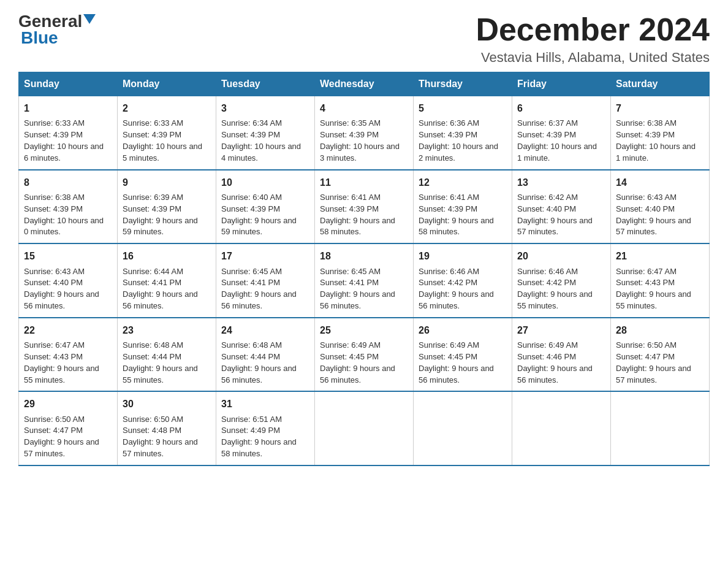 This screenshot has width=728, height=563. What do you see at coordinates (167, 354) in the screenshot?
I see `calendar-cell: 23 Sunrise: 6:48 AM Sunset: 4:44 PM Dayl…` at bounding box center [167, 354].